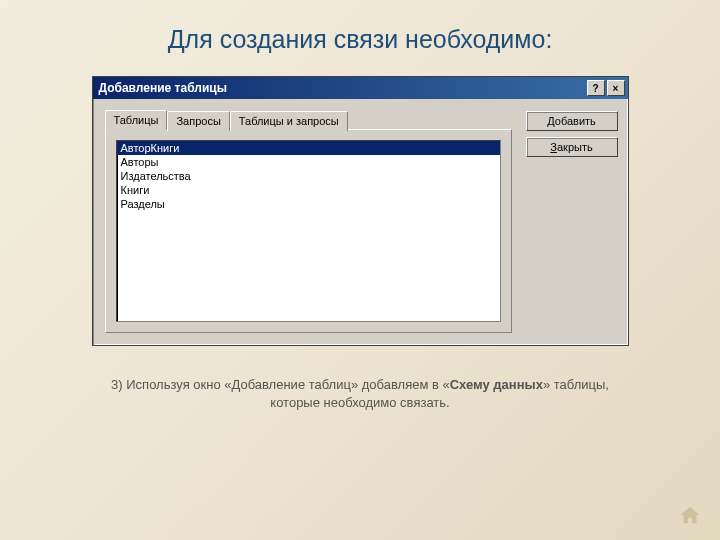 The image size is (720, 540). Describe the element at coordinates (308, 176) in the screenshot. I see `list-item: Издательства` at that location.